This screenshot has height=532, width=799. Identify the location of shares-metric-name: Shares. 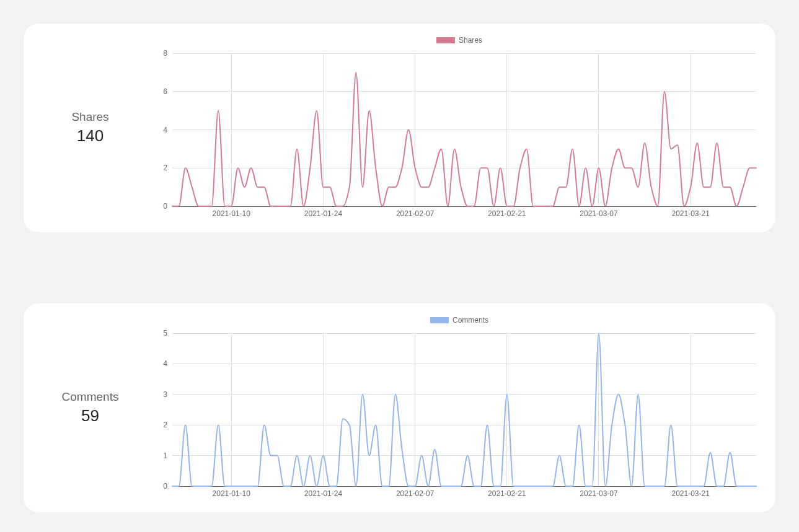
(90, 117).